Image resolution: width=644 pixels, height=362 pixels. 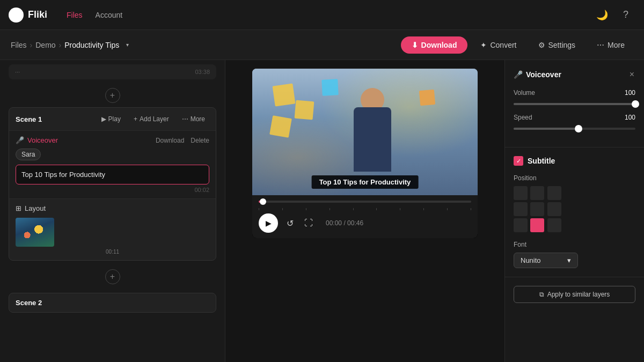 What do you see at coordinates (365, 209) in the screenshot?
I see `progress-ticks` at bounding box center [365, 209].